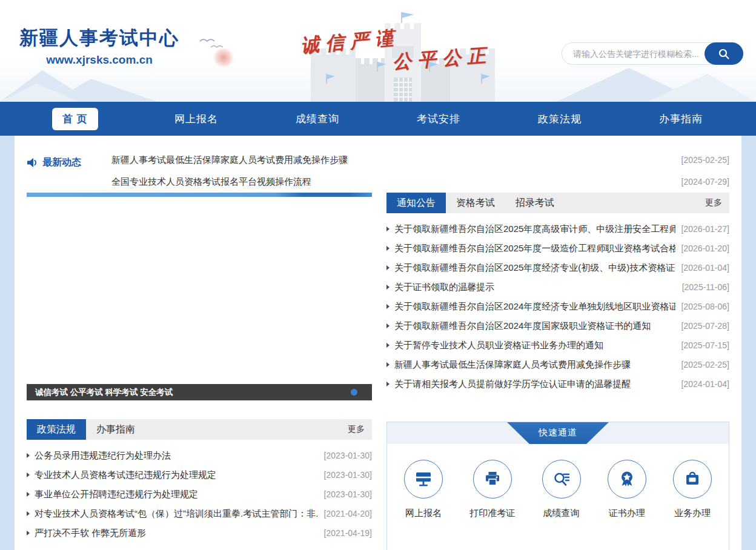  What do you see at coordinates (558, 384) in the screenshot?
I see `notice-row: 关于请相关报考人员提前做好学历学位认证申请的温馨提醒 [2024-01-04]` at bounding box center [558, 384].